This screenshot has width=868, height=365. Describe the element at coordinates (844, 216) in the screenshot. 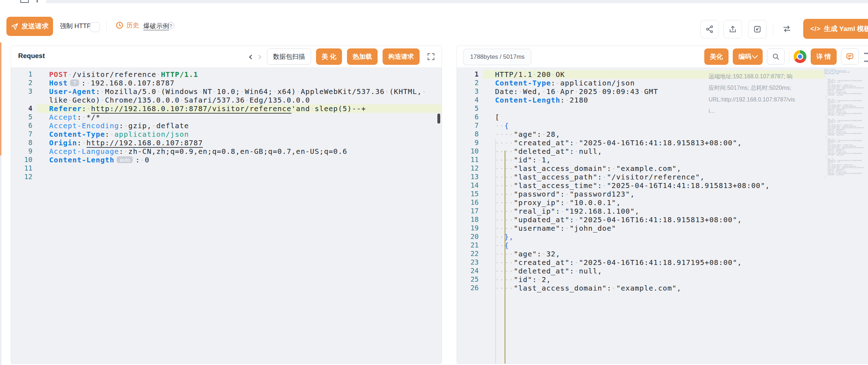

I see `minimap: HTTP/1.1 200 OK Content-Type: applicatio…` at that location.